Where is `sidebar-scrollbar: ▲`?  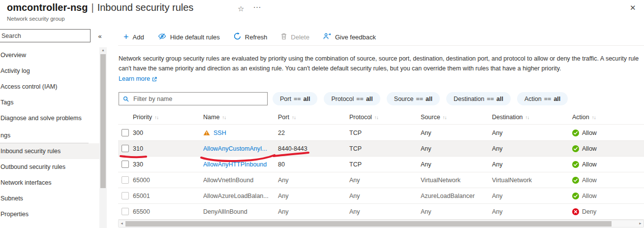 sidebar-scrollbar: ▲ is located at coordinates (103, 138).